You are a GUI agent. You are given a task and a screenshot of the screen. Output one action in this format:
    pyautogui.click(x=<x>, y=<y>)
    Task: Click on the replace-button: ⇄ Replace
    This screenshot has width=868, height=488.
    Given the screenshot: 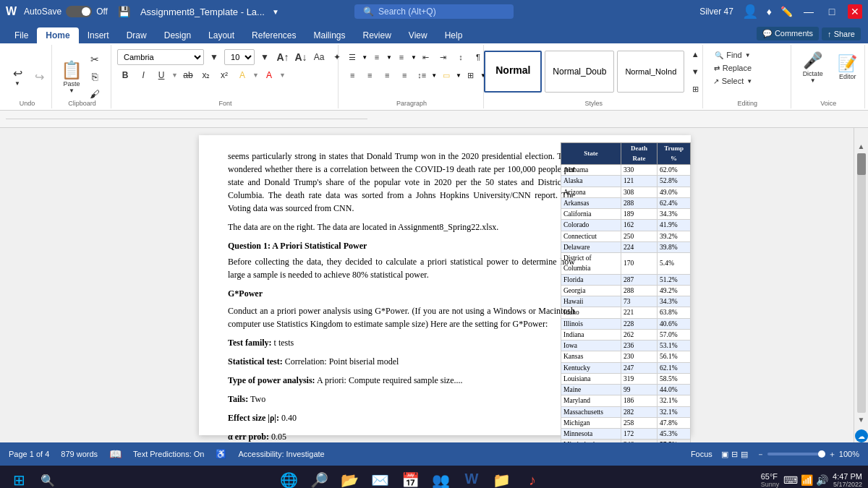 What is the action you would take?
    pyautogui.click(x=733, y=68)
    